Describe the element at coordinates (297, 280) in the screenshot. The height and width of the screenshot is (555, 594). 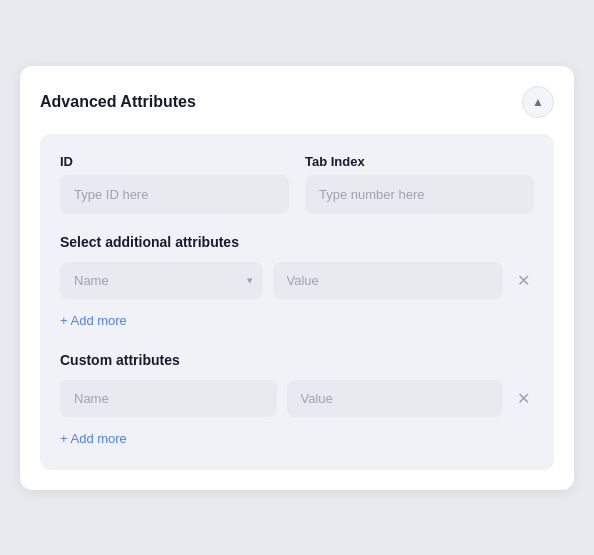
I see `select-additional-attribute-row: Name ▾ ✕` at that location.